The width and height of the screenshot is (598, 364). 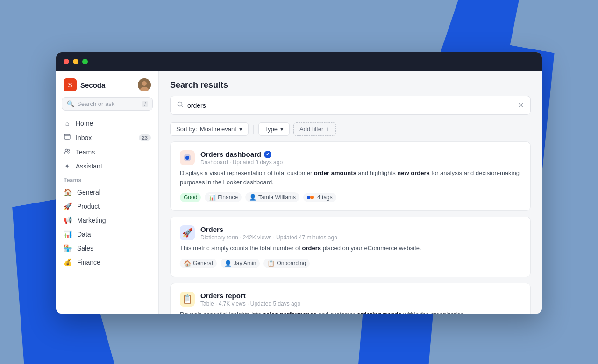 What do you see at coordinates (145, 104) in the screenshot?
I see `search-shortcut: /` at bounding box center [145, 104].